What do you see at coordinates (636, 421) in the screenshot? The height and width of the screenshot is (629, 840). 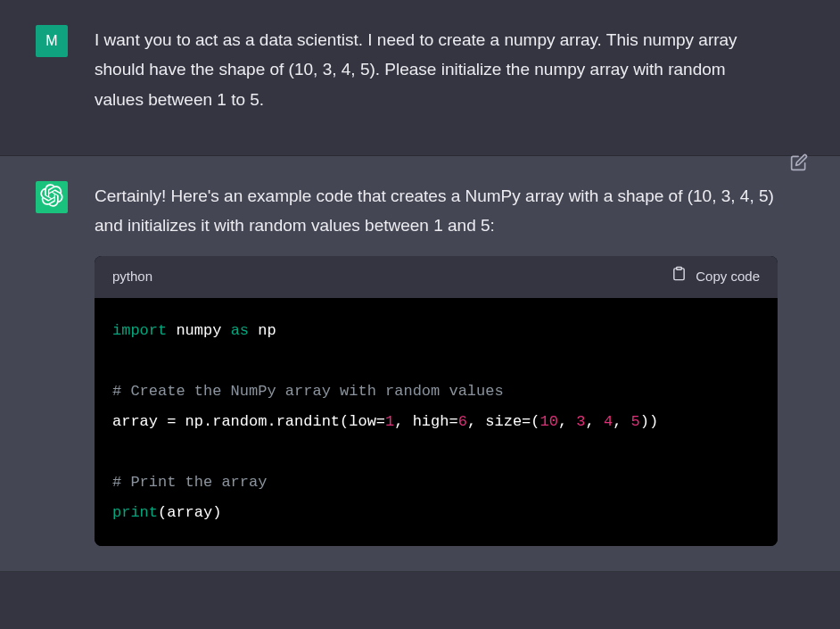 I see `code-token: 5` at bounding box center [636, 421].